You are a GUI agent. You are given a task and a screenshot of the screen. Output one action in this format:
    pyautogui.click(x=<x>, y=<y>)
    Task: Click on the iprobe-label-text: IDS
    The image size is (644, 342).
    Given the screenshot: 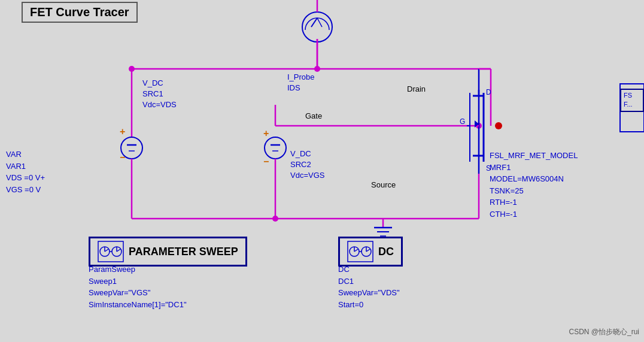 What is the action you would take?
    pyautogui.click(x=301, y=88)
    